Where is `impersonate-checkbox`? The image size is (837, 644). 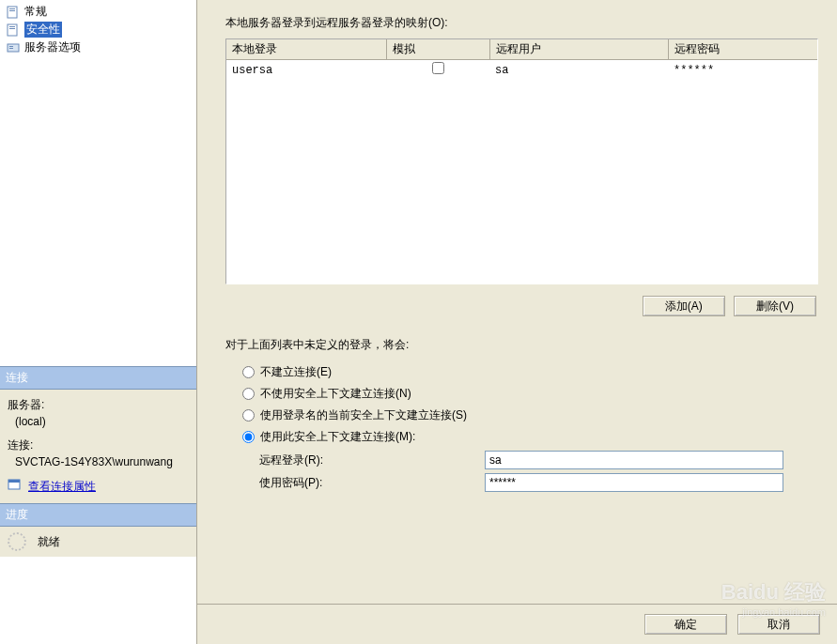 impersonate-checkbox is located at coordinates (438, 68).